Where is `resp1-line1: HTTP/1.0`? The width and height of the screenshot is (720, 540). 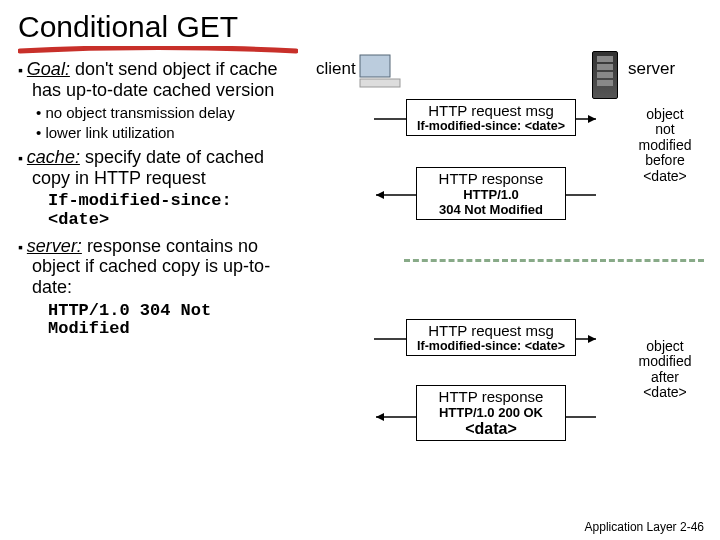 resp1-line1: HTTP/1.0 is located at coordinates (491, 194).